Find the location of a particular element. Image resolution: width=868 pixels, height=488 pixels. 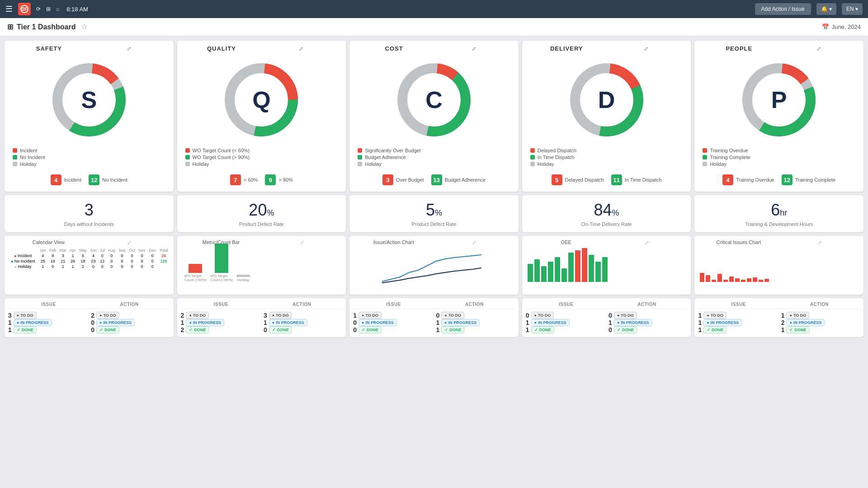

safety-donut: S is located at coordinates (89, 100).